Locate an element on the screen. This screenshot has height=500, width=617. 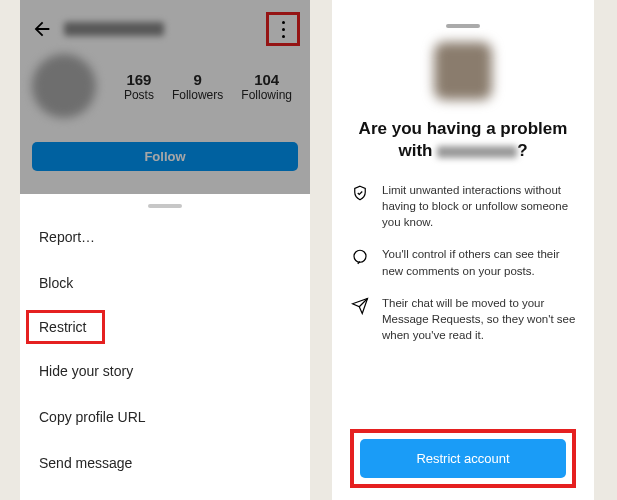
shield-icon is located at coordinates (360, 193).